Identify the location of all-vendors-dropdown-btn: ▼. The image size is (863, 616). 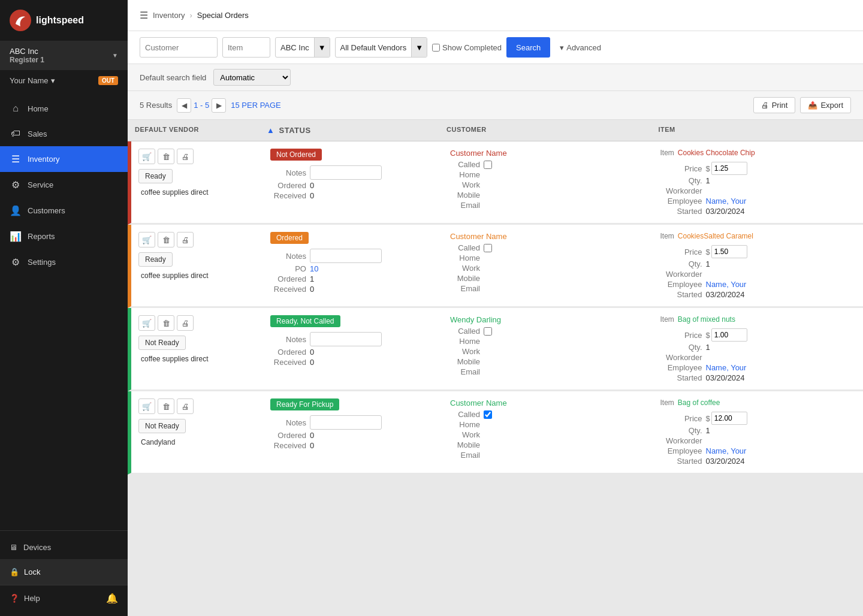
(419, 47).